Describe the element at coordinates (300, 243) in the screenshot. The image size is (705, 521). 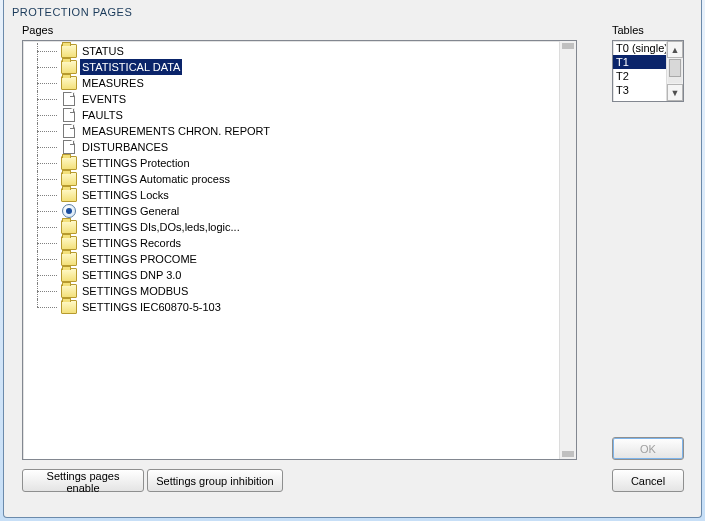
I see `tree-item: SETTINGS Records` at that location.